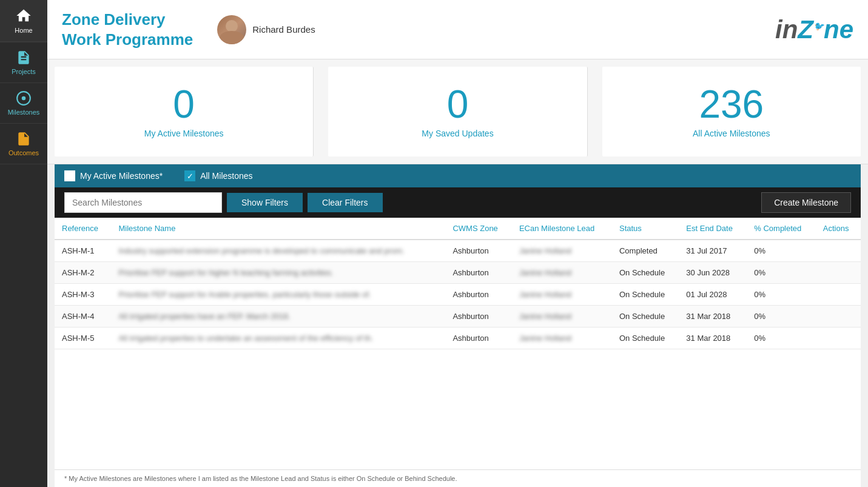 The width and height of the screenshot is (868, 487). I want to click on cell-name: All irrigated properties to undertake an…, so click(278, 338).